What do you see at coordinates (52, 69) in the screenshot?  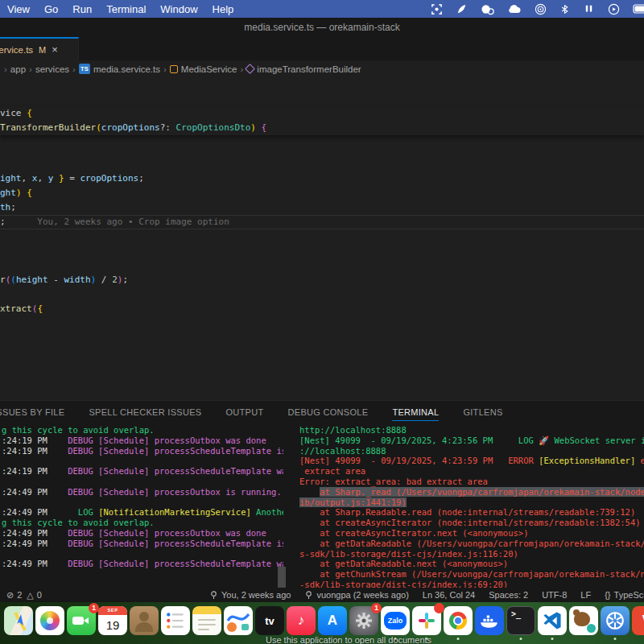 I see `breadcrumb-label: services` at bounding box center [52, 69].